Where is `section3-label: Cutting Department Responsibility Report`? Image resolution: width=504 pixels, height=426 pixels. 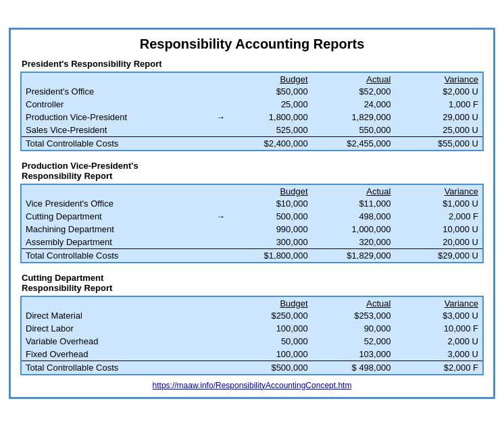
section3-label: Cutting Department Responsibility Report is located at coordinates (252, 283).